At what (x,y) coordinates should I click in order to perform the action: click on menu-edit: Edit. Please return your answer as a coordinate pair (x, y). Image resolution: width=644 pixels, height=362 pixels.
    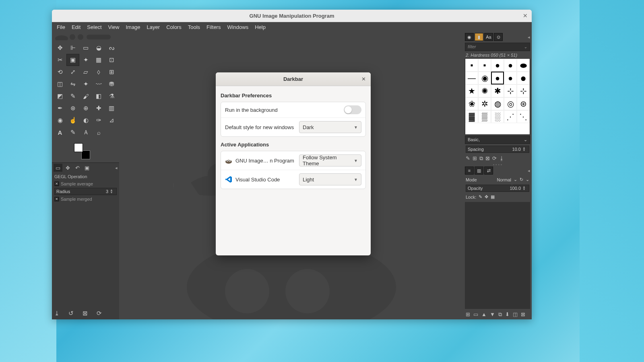
    Looking at the image, I should click on (76, 27).